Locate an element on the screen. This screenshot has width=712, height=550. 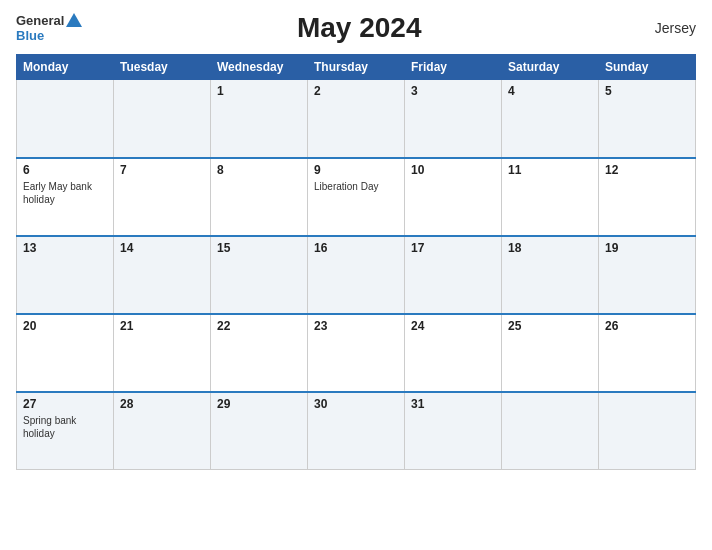
calendar-event: Early May bank holiday is located at coordinates (65, 193).